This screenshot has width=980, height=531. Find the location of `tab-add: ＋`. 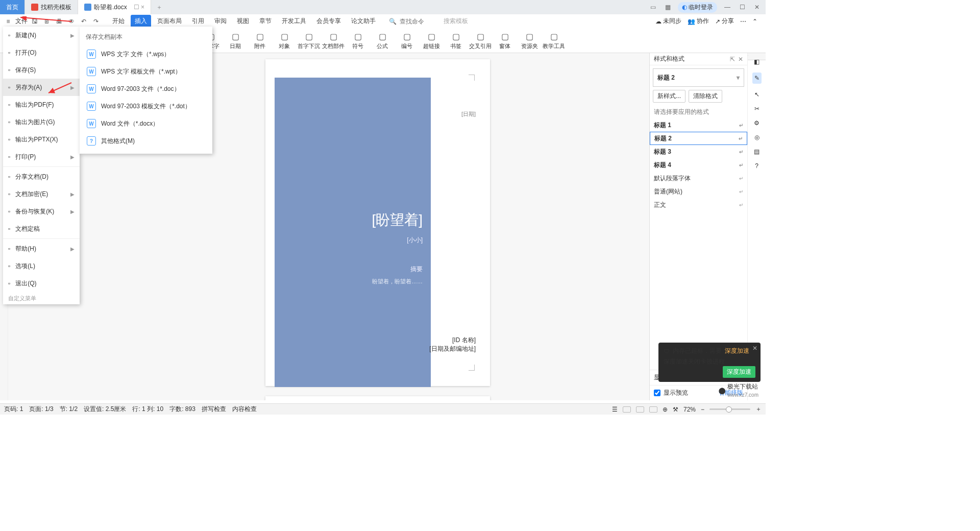

tab-add: ＋ is located at coordinates (159, 7).